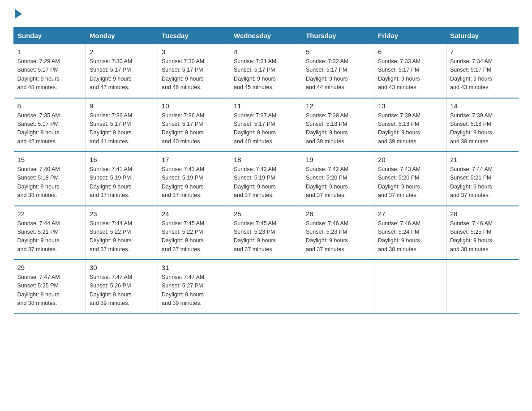 This screenshot has width=532, height=411. I want to click on calendar-cell: 16Sunrise: 7:41 AMSunset: 5:19 PMDayligh…, so click(122, 179).